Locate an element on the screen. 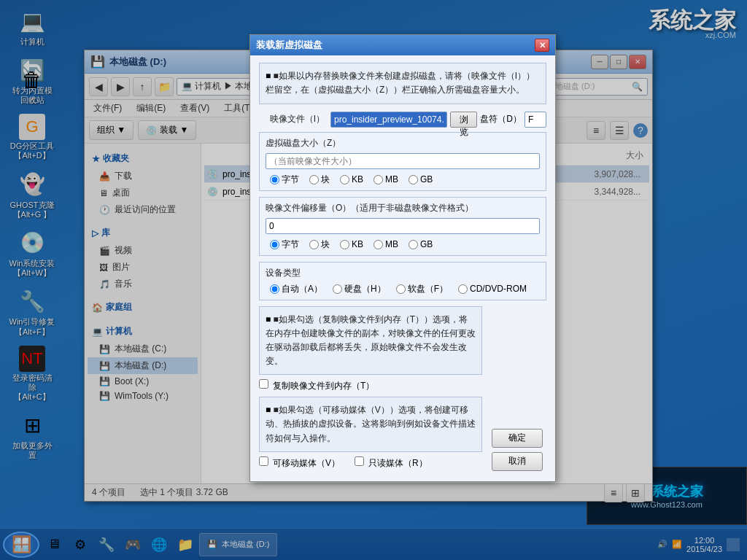 This screenshot has height=560, width=747. unit-gb-radio is located at coordinates (413, 179).